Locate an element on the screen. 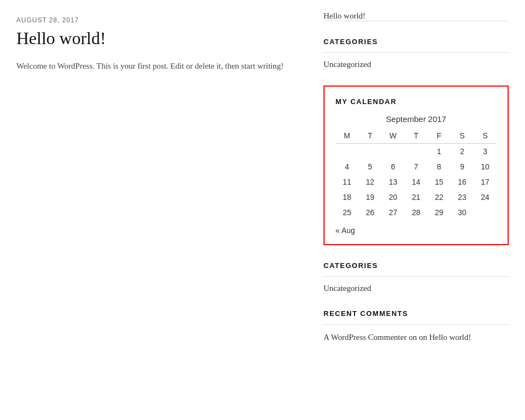 Image resolution: width=525 pixels, height=420 pixels. calendar-day-cell: 19 is located at coordinates (370, 197).